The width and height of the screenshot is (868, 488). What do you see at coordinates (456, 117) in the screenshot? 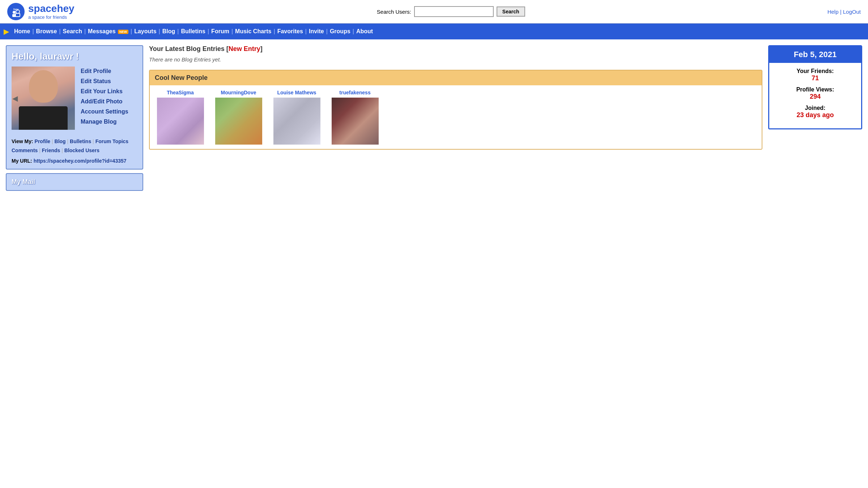
I see `cool-people-grid: TheaSigma MourningDove Louise Mathews tr…` at bounding box center [456, 117].